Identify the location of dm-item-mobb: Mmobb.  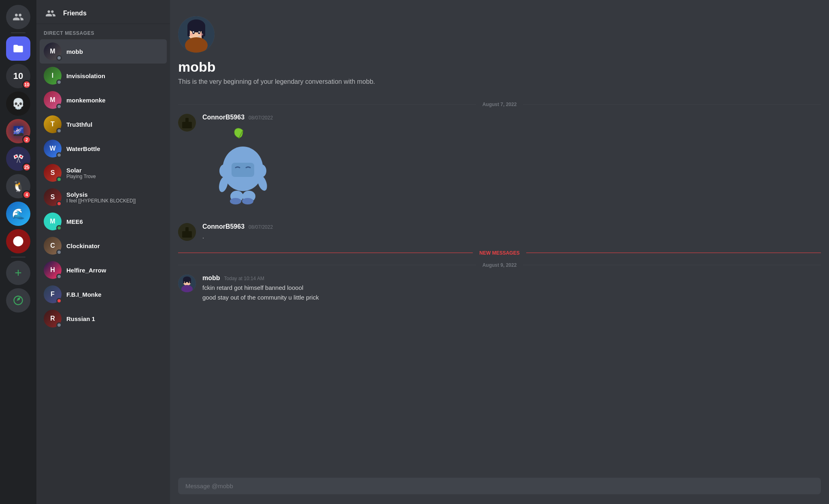
(103, 51).